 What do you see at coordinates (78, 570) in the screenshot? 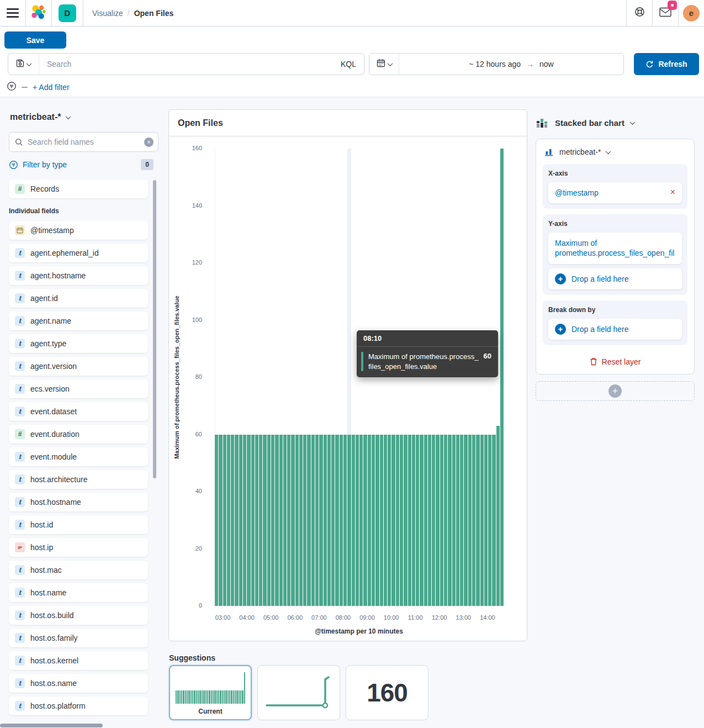
I see `field-item-host.mac: thost.mac` at bounding box center [78, 570].